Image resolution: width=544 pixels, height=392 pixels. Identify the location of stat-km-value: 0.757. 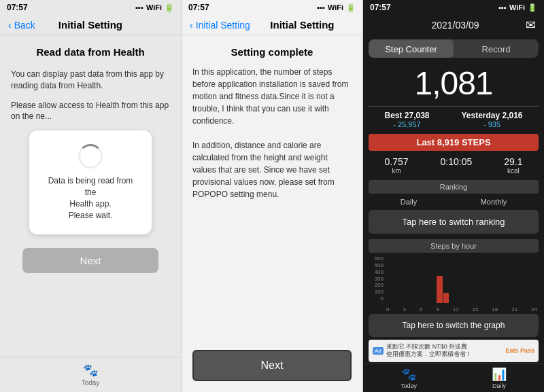
(396, 162).